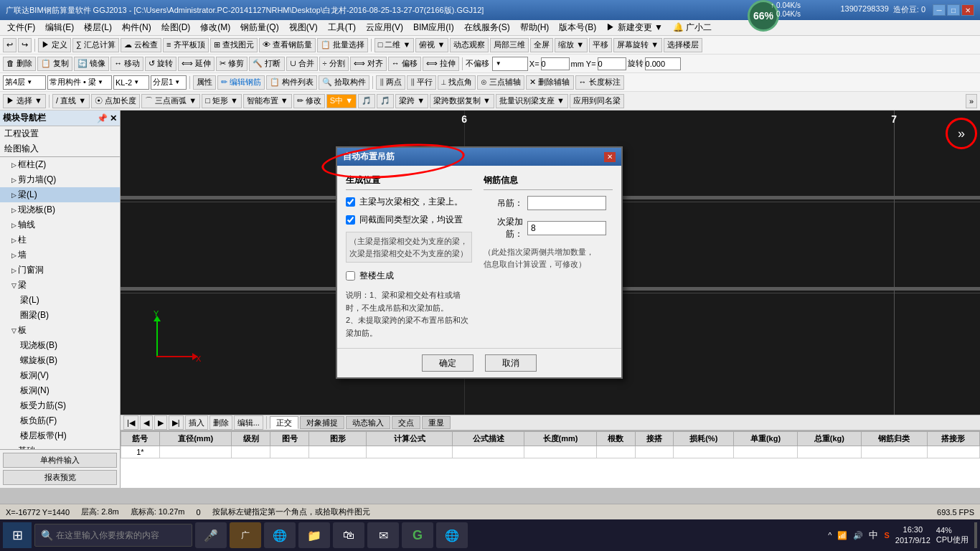  Describe the element at coordinates (452, 535) in the screenshot. I see `taskbar-browser: 🌐` at that location.